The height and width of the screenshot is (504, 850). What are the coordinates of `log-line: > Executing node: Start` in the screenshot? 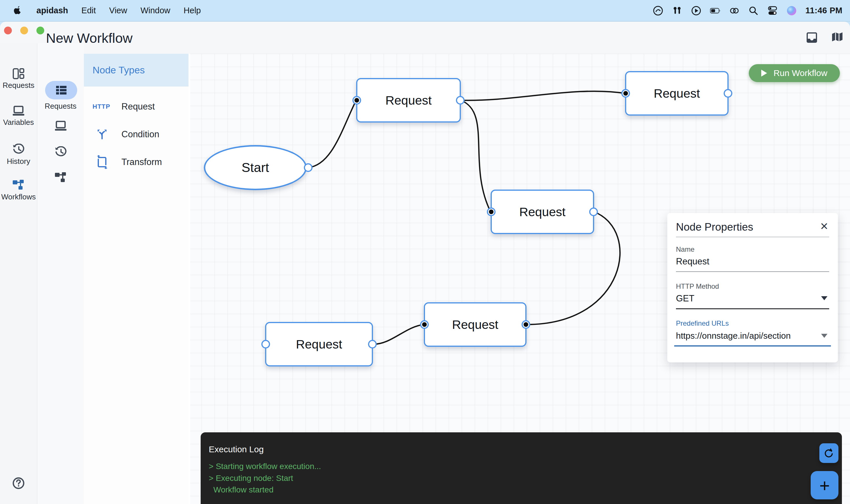 It's located at (251, 478).